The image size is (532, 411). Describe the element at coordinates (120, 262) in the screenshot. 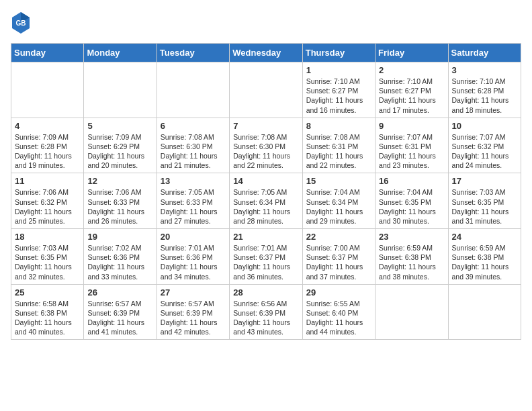

I see `day-info: Sunrise: 7:02 AM Sunset: 6:36 PM Dayligh…` at that location.